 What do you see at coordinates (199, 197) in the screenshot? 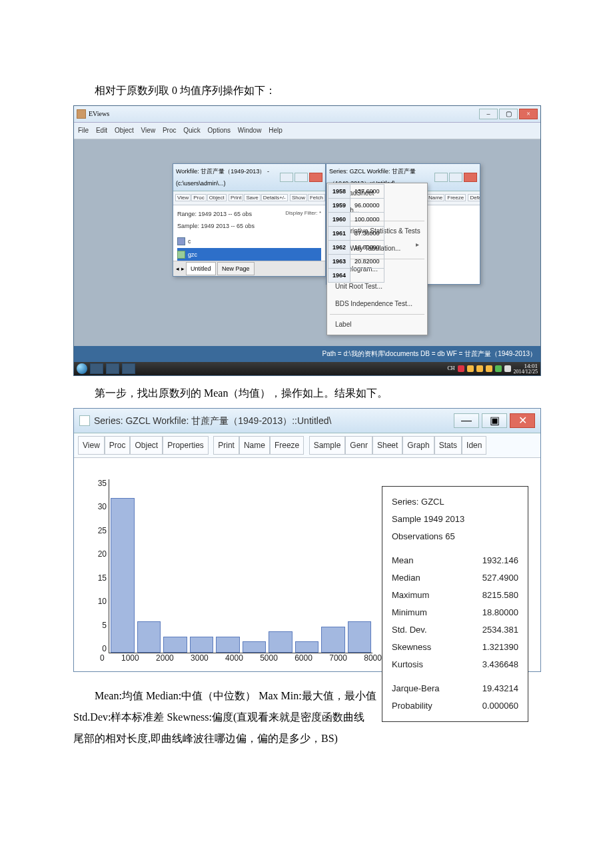
I see `wf-btn-proc: Proc` at bounding box center [199, 197].